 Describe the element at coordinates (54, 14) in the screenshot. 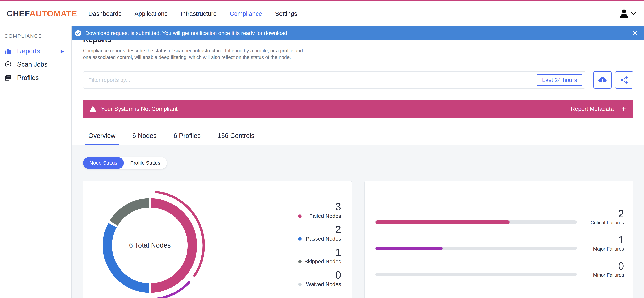

I see `logo-part-automate: AUTOMATE` at that location.